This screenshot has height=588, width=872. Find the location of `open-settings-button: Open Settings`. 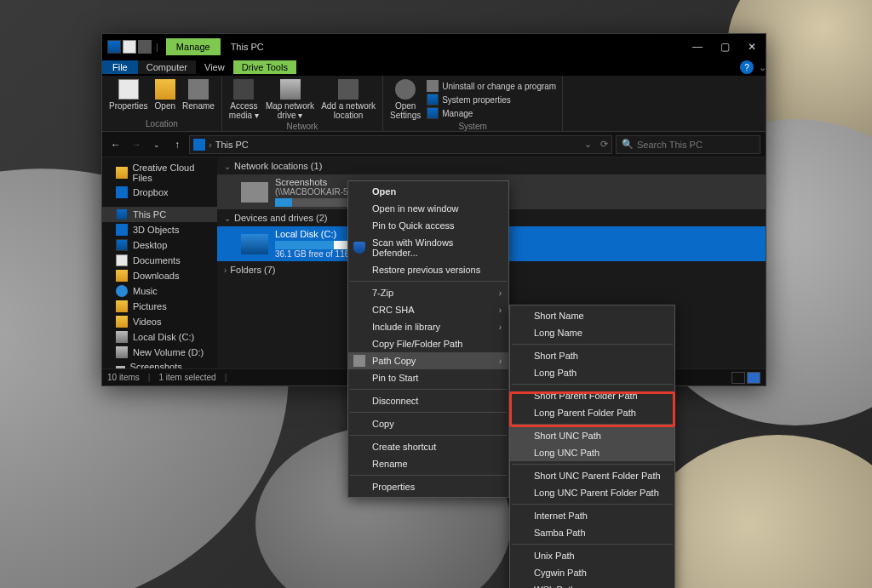

open-settings-button: Open Settings is located at coordinates (405, 100).